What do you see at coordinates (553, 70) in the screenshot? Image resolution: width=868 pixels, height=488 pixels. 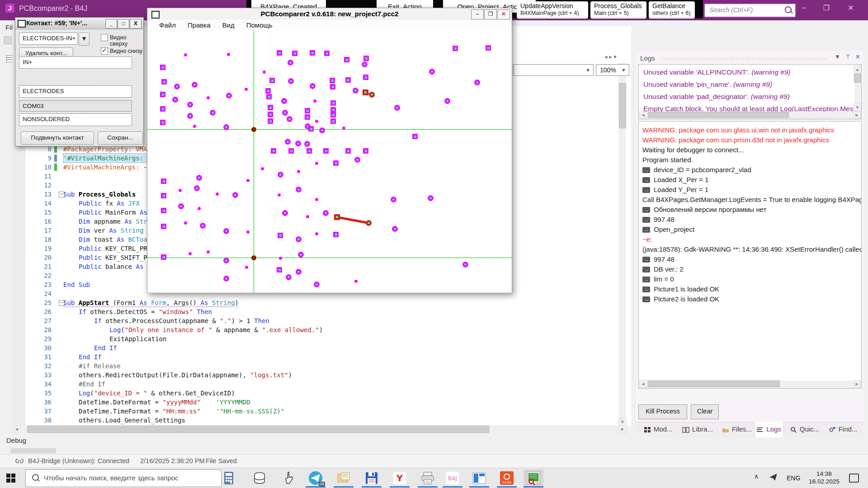 I see `module-combo: ▼` at bounding box center [553, 70].